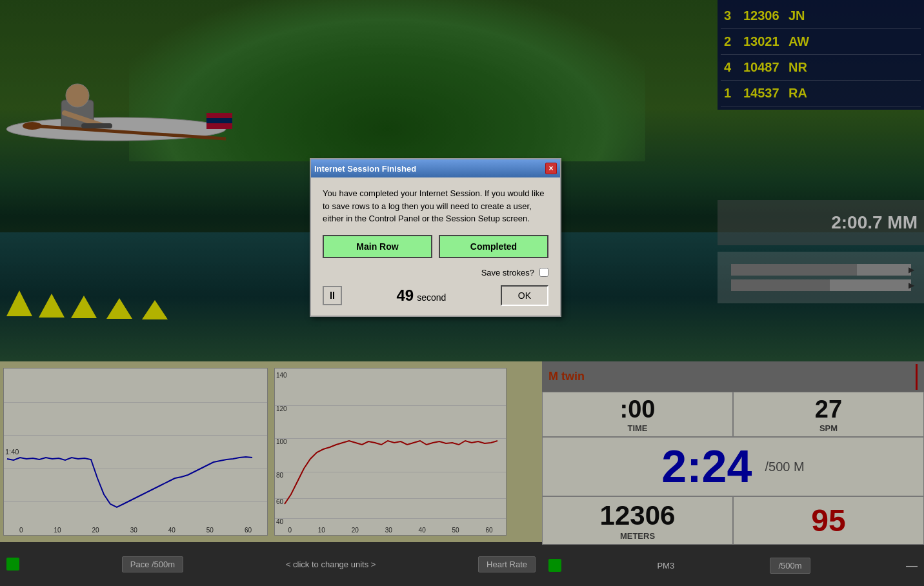 This screenshot has width=924, height=586. What do you see at coordinates (436, 272) in the screenshot?
I see `save-strokes-row: Save strokes?` at bounding box center [436, 272].